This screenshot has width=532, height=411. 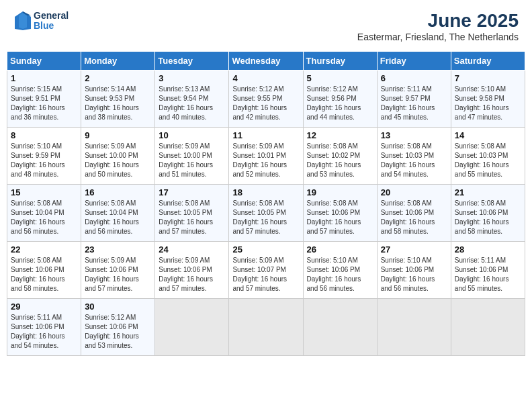 I want to click on day-info: Sunrise: 5:10 AMSunset: 10:06 PMDaylight…, so click(x=414, y=275).